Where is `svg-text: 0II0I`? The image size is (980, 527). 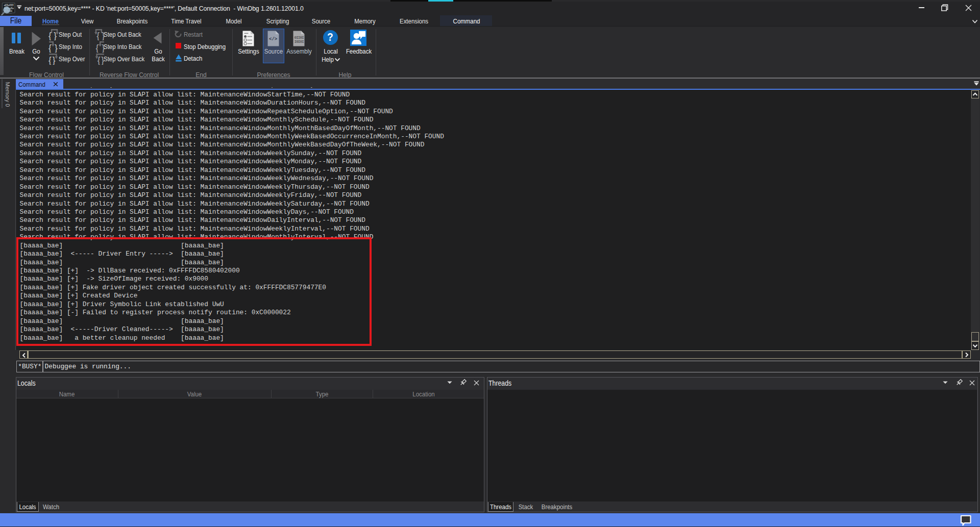
svg-text: 0II0I is located at coordinates (299, 37).